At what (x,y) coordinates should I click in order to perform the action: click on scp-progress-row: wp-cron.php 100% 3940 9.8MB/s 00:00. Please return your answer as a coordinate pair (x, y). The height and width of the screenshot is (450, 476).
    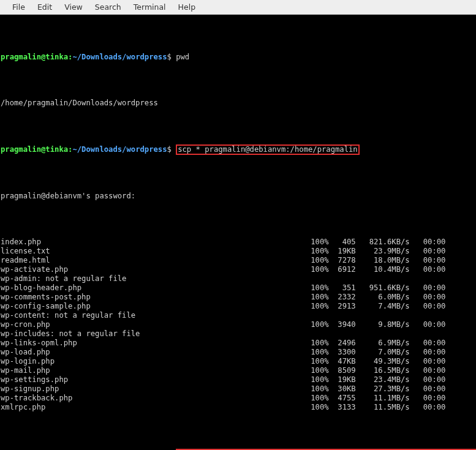
    Looking at the image, I should click on (238, 324).